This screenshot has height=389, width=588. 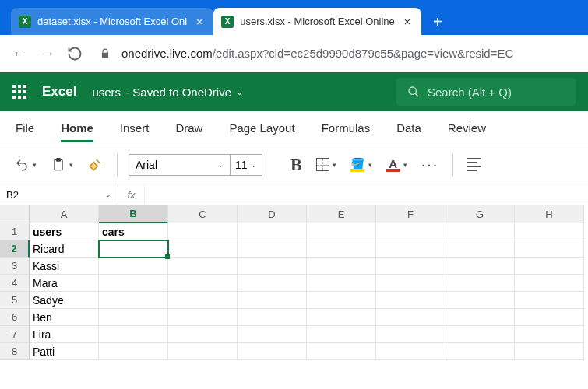 What do you see at coordinates (341, 266) in the screenshot?
I see `cell-E3` at bounding box center [341, 266].